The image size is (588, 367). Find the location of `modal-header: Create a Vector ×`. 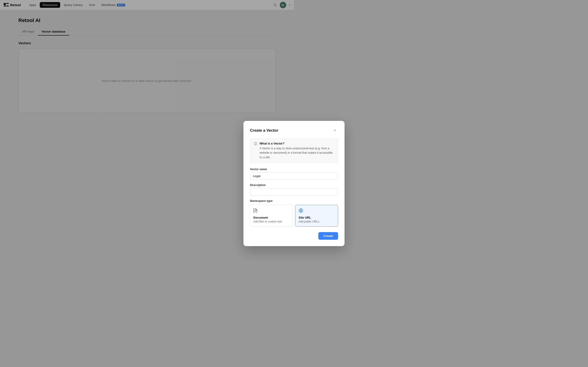

modal-header: Create a Vector × is located at coordinates (272, 131).